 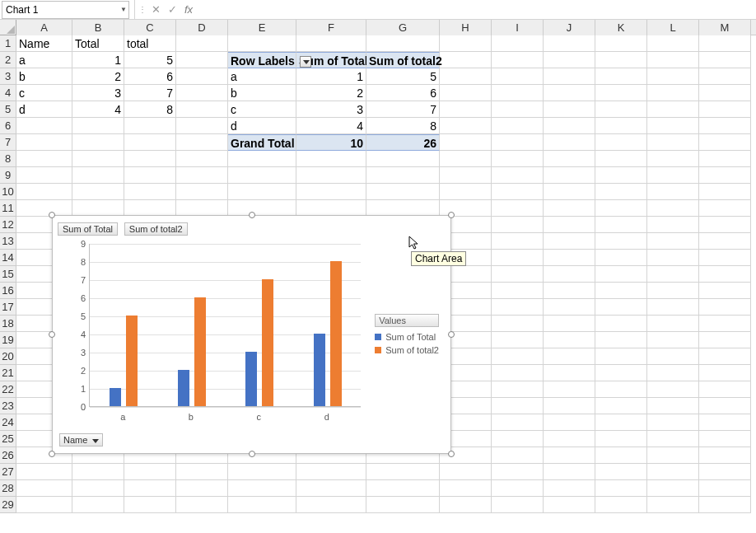 I want to click on row-header: 10, so click(x=8, y=192).